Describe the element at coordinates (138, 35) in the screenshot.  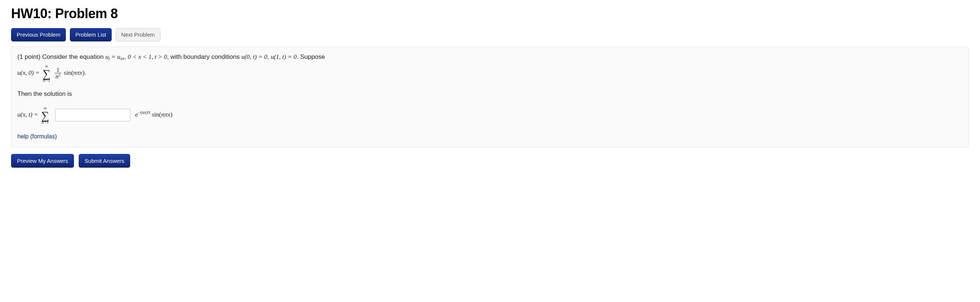
I see `next-problem-button: Next Problem` at that location.